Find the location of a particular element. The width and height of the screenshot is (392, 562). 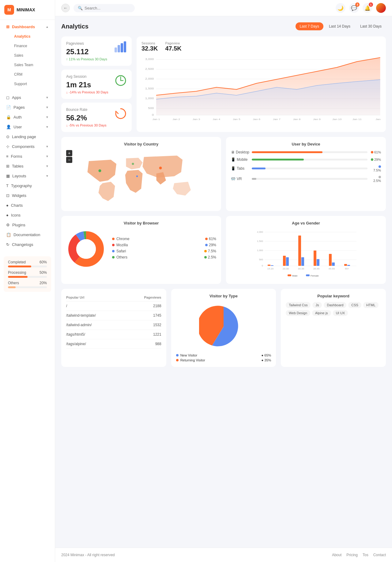

sidebar-item-apps: ◻Apps ▼ is located at coordinates (28, 97).